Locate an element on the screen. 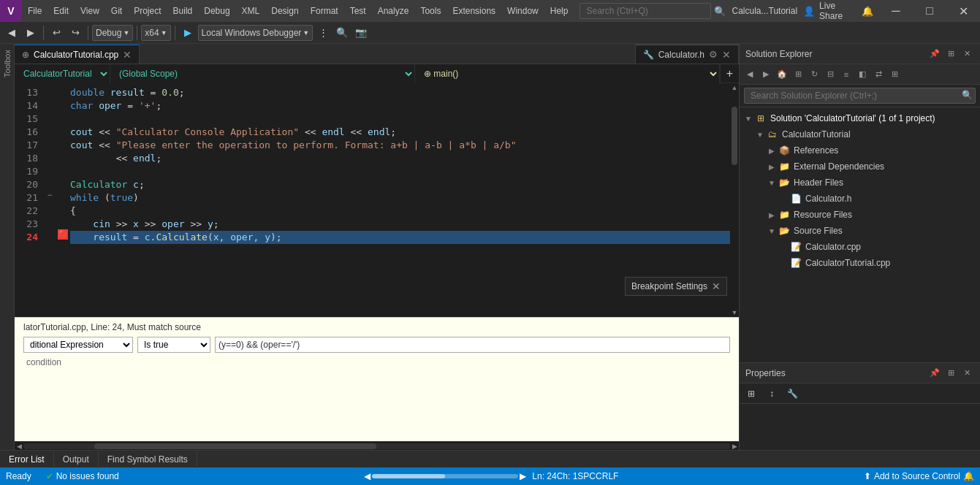 The image size is (980, 485). menu-edit: Edit is located at coordinates (61, 11).